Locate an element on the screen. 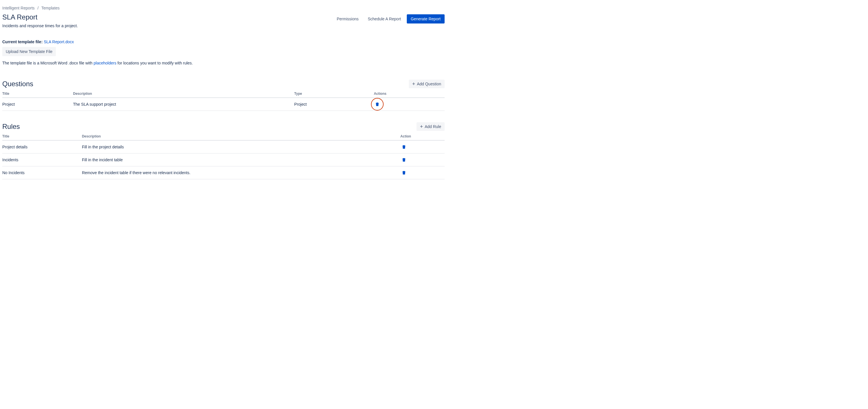  rule-title-cell: Incidents is located at coordinates (42, 160).